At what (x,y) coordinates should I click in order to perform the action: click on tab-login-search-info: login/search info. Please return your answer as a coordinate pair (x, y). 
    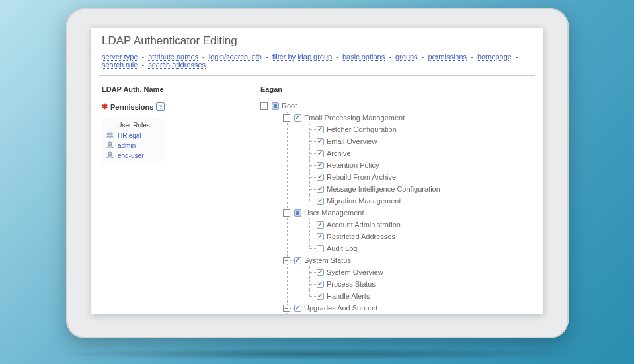
    Looking at the image, I should click on (235, 57).